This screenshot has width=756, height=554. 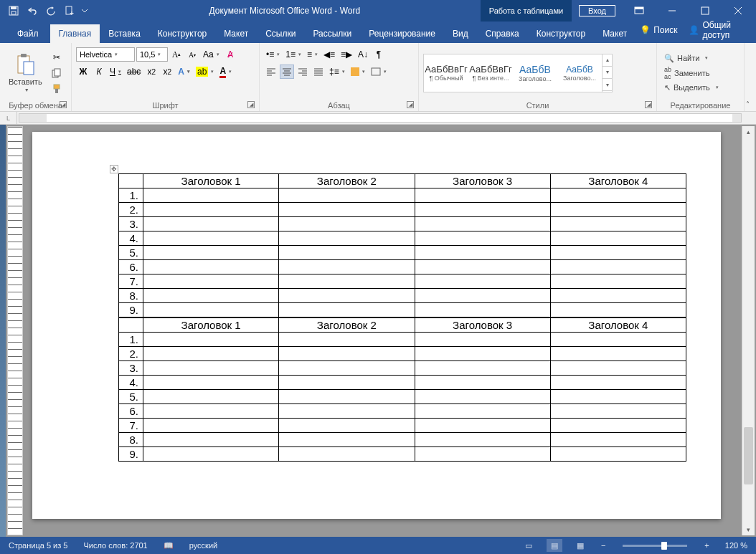 I want to click on vertical-scrollbar: ▴ ▾, so click(x=748, y=331).